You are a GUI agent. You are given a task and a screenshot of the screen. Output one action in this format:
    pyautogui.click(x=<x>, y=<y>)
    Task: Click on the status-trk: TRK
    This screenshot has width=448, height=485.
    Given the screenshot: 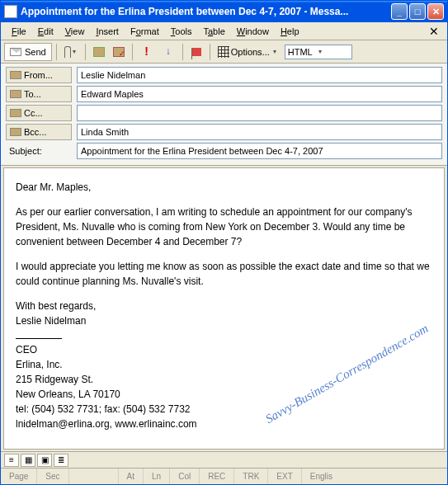 What is the action you would take?
    pyautogui.click(x=251, y=477)
    